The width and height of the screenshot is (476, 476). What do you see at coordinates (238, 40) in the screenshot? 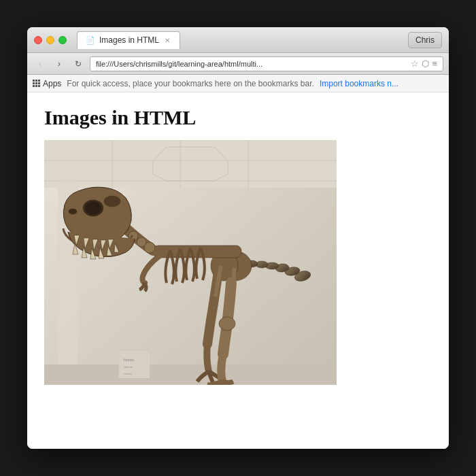
I see `title-bar: 📄 Images in HTML ✕ Chris` at bounding box center [238, 40].